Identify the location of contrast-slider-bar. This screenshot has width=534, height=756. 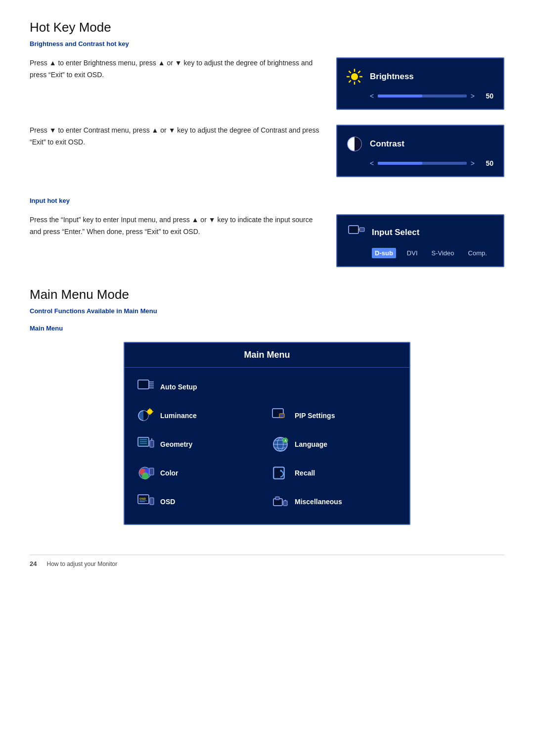
(422, 163).